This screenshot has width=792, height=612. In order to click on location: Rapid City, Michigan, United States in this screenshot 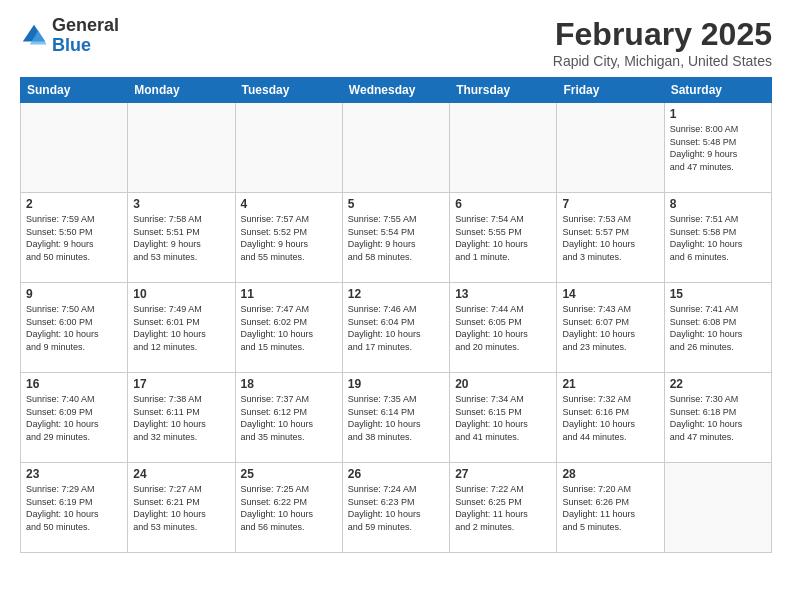, I will do `click(662, 61)`.